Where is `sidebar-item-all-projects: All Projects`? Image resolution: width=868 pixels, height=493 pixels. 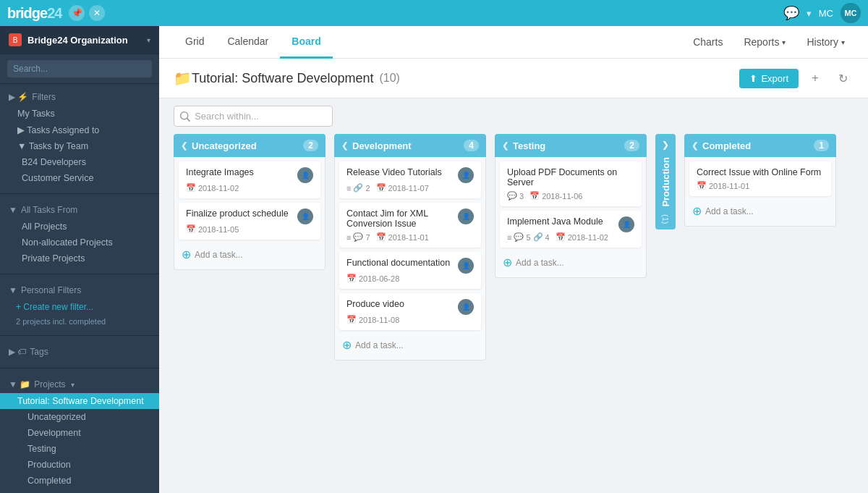
sidebar-item-all-projects: All Projects is located at coordinates (80, 227).